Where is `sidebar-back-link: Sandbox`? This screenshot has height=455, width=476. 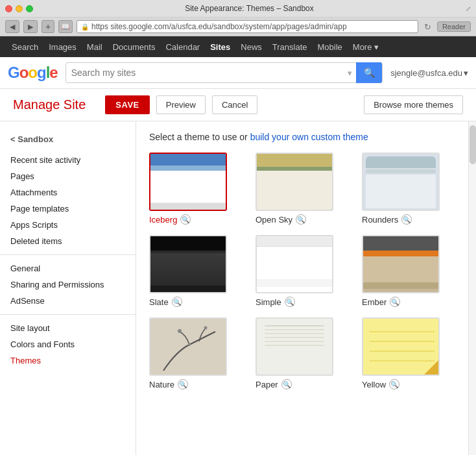
sidebar-back-link: Sandbox is located at coordinates (67, 141).